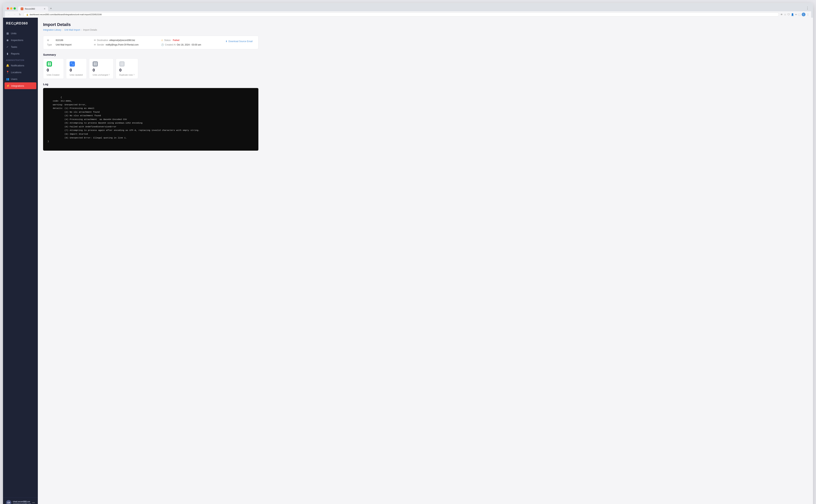  What do you see at coordinates (151, 55) in the screenshot?
I see `summary-section-title: Summary` at bounding box center [151, 55].